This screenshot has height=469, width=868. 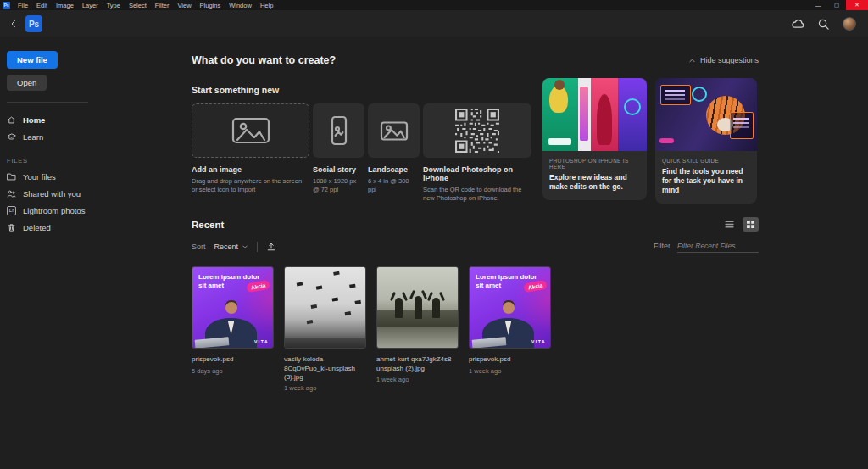 I want to click on sidebar-item-label: Deleted, so click(x=37, y=227).